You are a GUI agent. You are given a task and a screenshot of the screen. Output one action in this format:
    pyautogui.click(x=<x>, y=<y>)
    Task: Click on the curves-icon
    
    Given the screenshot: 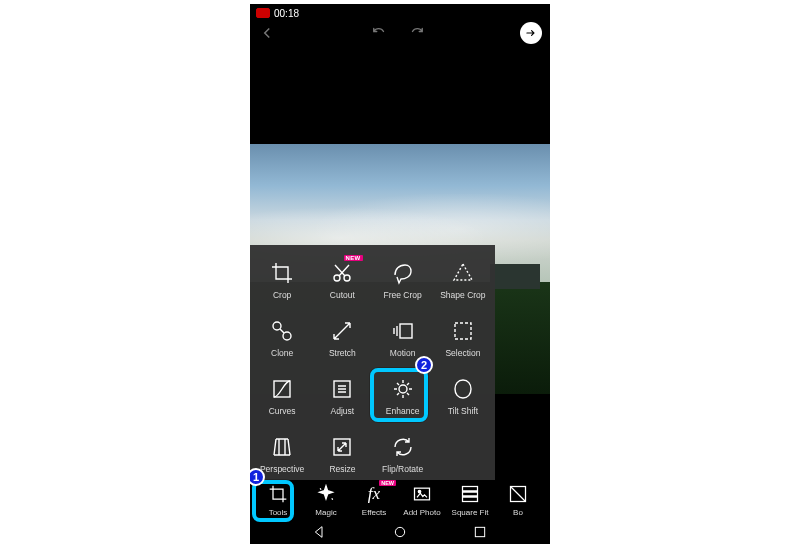 What is the action you would take?
    pyautogui.click(x=282, y=389)
    